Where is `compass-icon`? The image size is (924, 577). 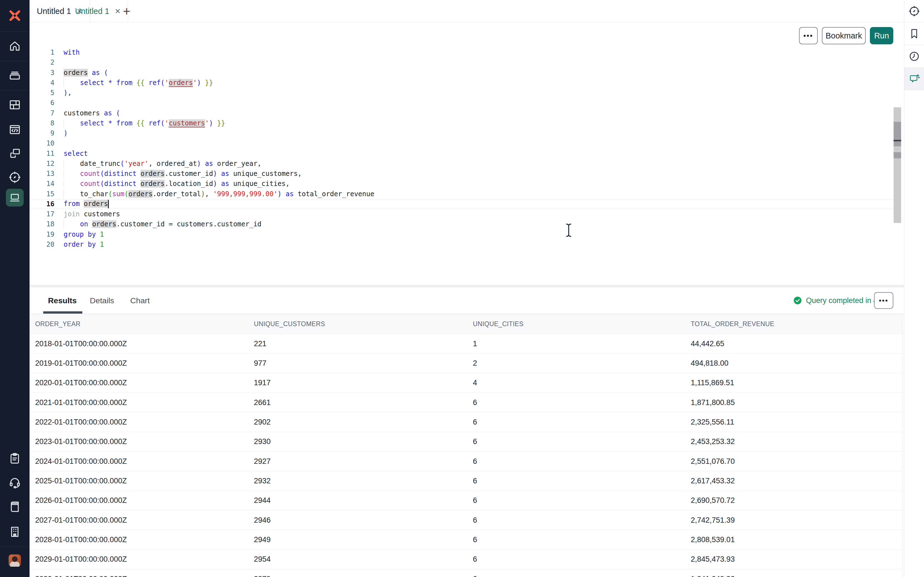
compass-icon is located at coordinates (15, 177).